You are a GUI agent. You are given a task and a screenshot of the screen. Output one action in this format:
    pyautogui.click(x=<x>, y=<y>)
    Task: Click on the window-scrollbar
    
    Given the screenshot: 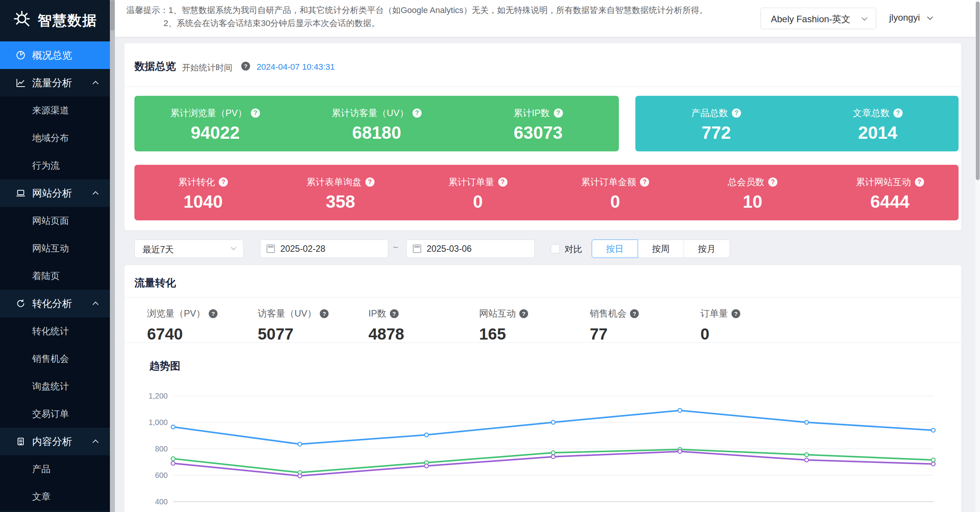 What is the action you would take?
    pyautogui.click(x=978, y=256)
    